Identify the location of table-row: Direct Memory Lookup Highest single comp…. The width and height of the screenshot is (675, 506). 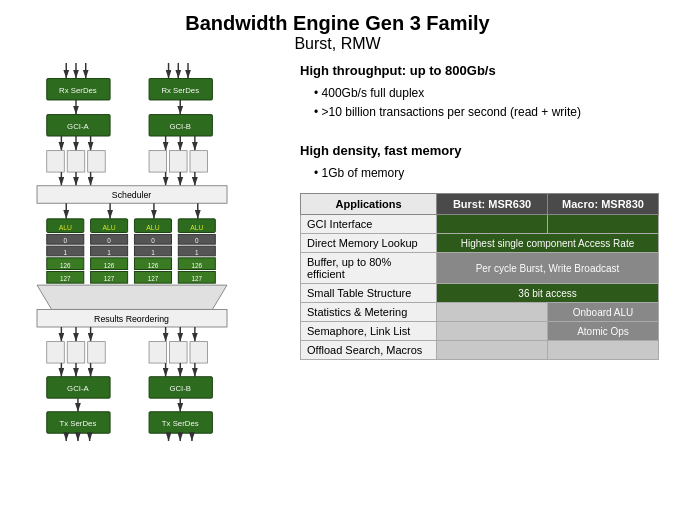
(480, 244).